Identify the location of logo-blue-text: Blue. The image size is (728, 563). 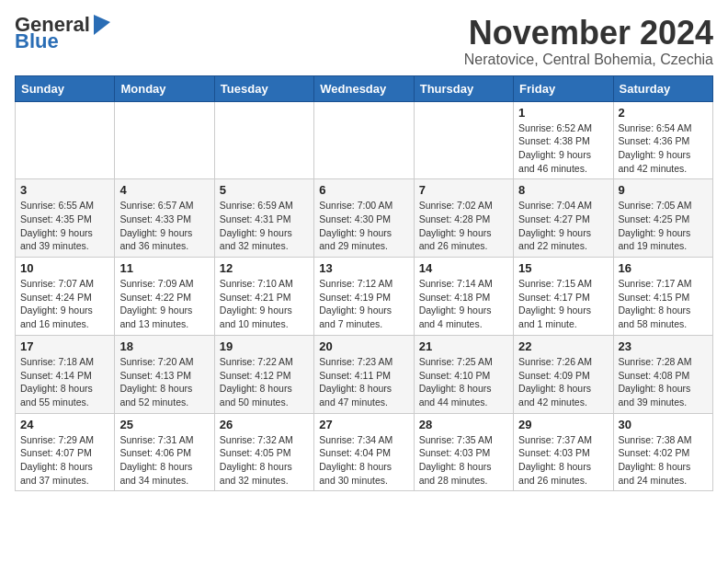
(37, 41).